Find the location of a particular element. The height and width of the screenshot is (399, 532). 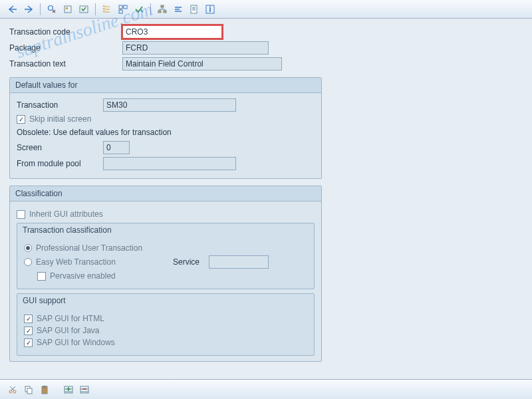

service-input is located at coordinates (239, 262).